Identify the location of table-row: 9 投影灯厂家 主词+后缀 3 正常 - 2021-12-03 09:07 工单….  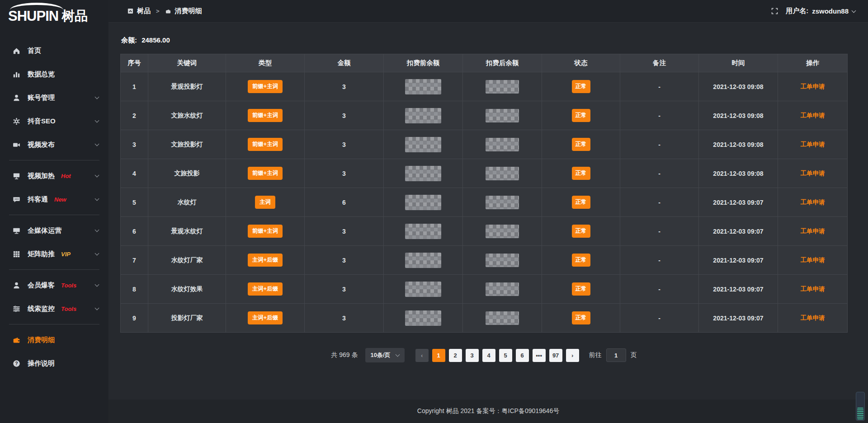
(484, 318).